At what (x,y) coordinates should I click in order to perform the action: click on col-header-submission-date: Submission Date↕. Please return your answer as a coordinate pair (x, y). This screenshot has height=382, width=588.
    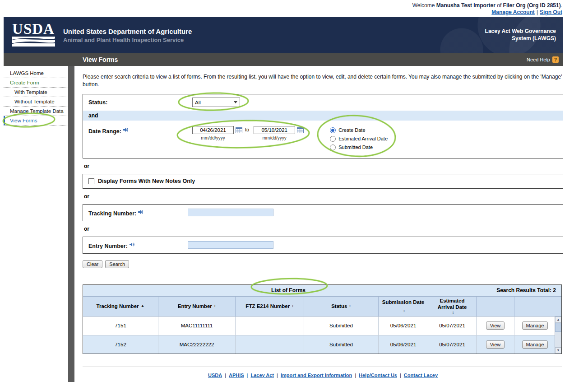
    Looking at the image, I should click on (403, 306).